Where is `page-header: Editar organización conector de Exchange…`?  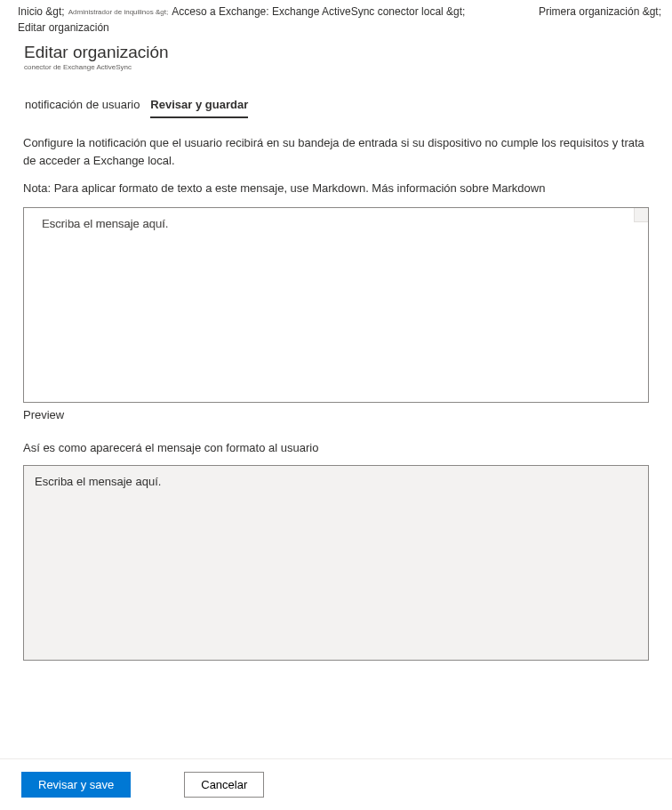 page-header: Editar organización conector de Exchange… is located at coordinates (336, 55).